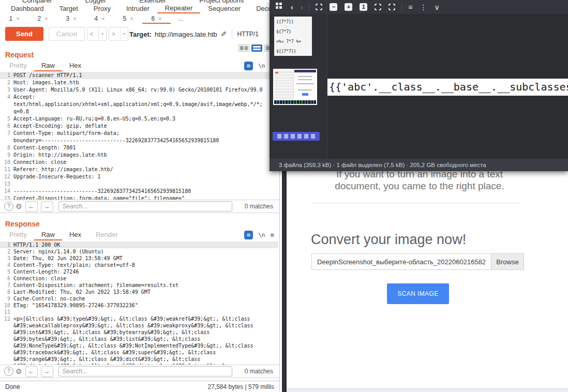  What do you see at coordinates (392, 7) in the screenshot?
I see `expand-icon` at bounding box center [392, 7].